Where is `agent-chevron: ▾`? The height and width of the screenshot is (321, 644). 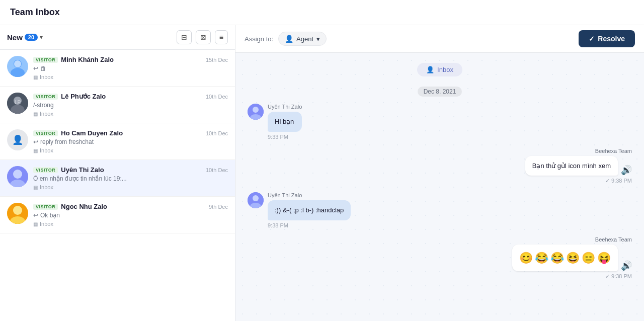 agent-chevron: ▾ is located at coordinates (318, 39).